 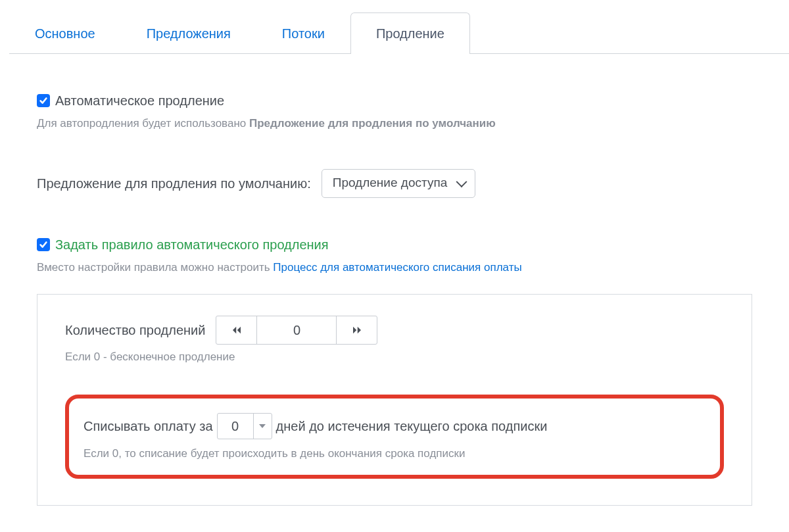 What do you see at coordinates (135, 330) in the screenshot?
I see `renew-count-label: Количество продлений` at bounding box center [135, 330].